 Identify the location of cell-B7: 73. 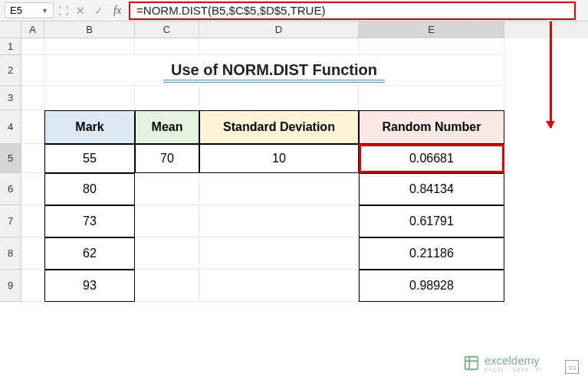
(90, 221).